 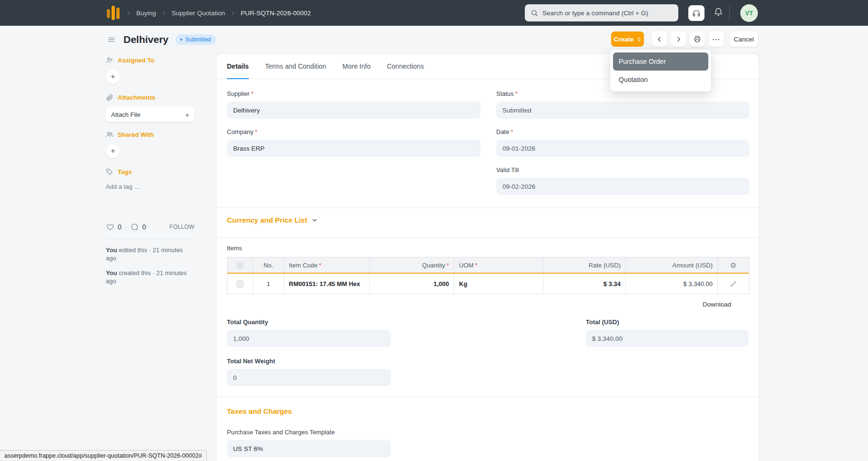 I want to click on shared-with-section: Shared With, so click(x=150, y=134).